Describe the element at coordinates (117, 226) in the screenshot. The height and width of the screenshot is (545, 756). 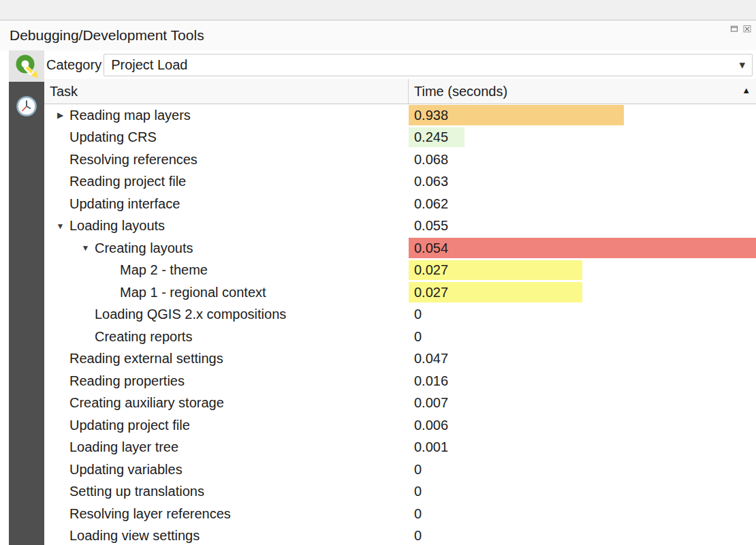
I see `task-label: Loading layouts` at that location.